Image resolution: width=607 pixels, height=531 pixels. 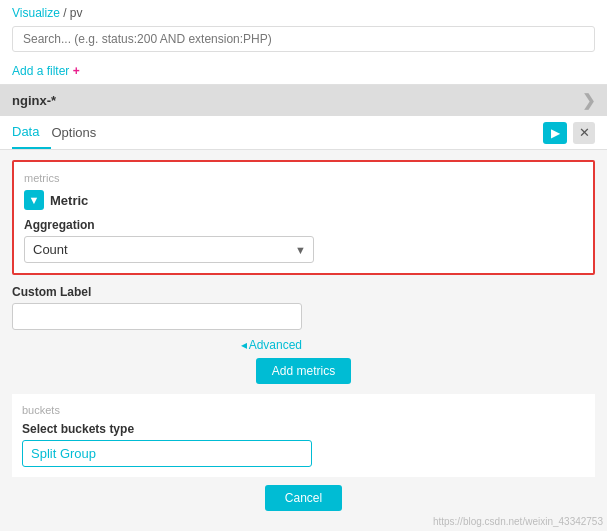 I want to click on advanced-row: ◂ Advanced, so click(x=157, y=345).